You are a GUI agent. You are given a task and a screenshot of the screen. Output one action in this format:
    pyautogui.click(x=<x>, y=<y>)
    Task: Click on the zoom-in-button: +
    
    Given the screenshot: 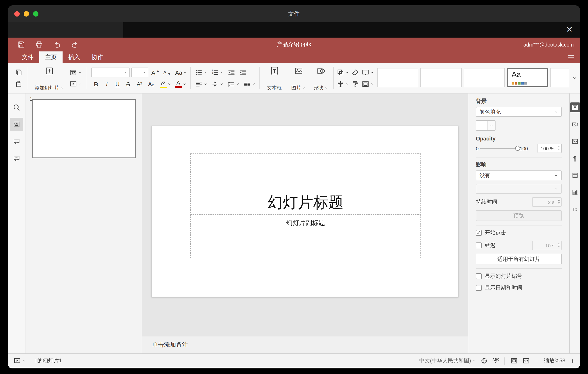 What is the action you would take?
    pyautogui.click(x=573, y=361)
    